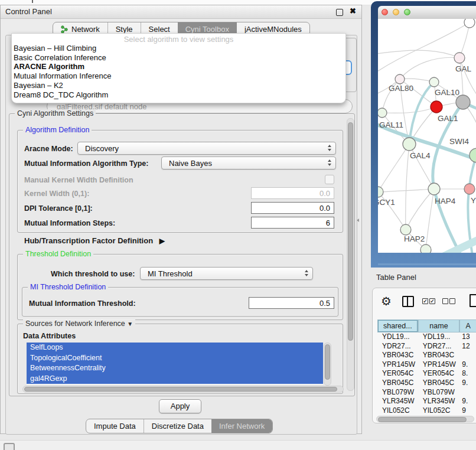 The width and height of the screenshot is (476, 450). What do you see at coordinates (175, 348) in the screenshot?
I see `attribute-item: SelfLoops` at bounding box center [175, 348].